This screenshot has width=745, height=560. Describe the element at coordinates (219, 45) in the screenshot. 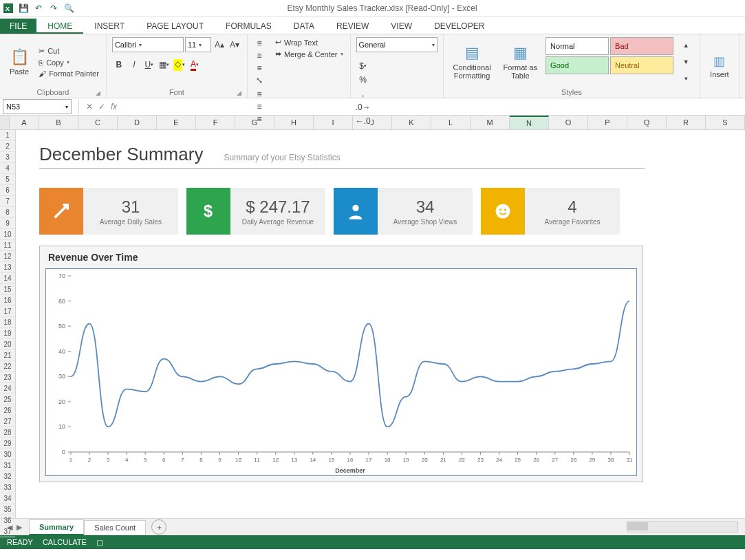

I see `increase-font-icon: A▴` at that location.